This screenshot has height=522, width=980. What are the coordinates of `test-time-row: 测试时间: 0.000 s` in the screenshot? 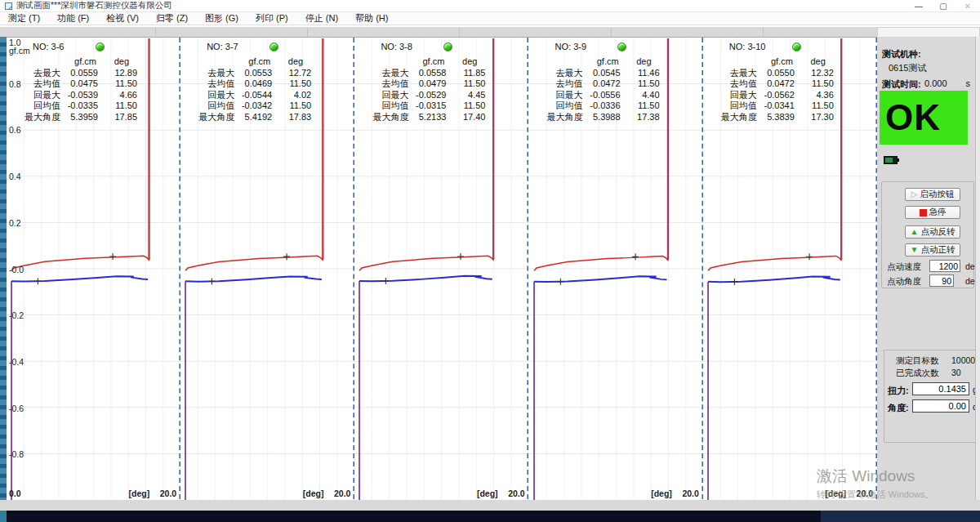 It's located at (928, 85).